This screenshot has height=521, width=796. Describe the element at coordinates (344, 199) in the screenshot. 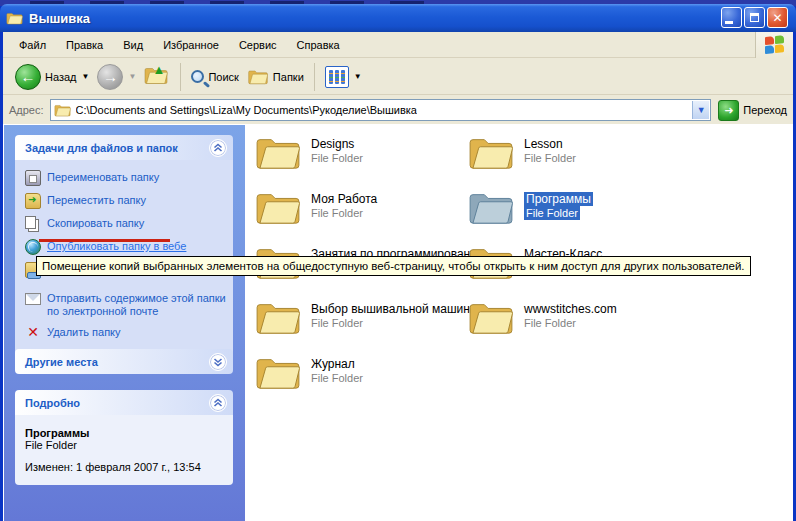

I see `folder-name: Моя Работа` at that location.